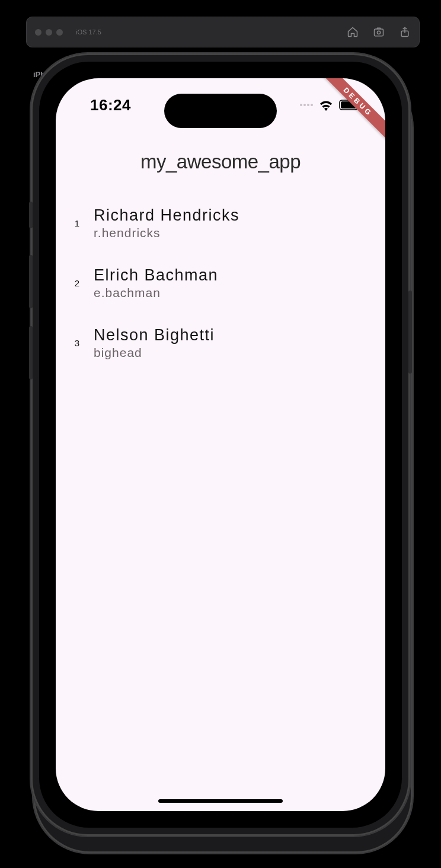 The width and height of the screenshot is (441, 868). What do you see at coordinates (379, 32) in the screenshot?
I see `simulator-actions` at bounding box center [379, 32].